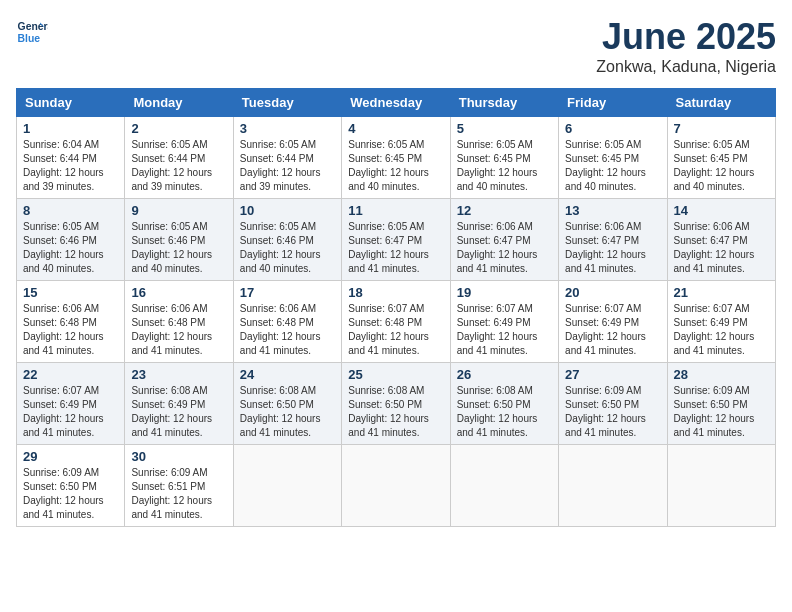  What do you see at coordinates (504, 374) in the screenshot?
I see `day-number: 26` at bounding box center [504, 374].